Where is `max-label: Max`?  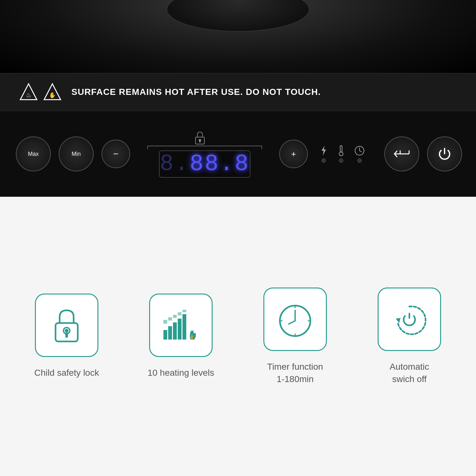
max-label: Max is located at coordinates (33, 154).